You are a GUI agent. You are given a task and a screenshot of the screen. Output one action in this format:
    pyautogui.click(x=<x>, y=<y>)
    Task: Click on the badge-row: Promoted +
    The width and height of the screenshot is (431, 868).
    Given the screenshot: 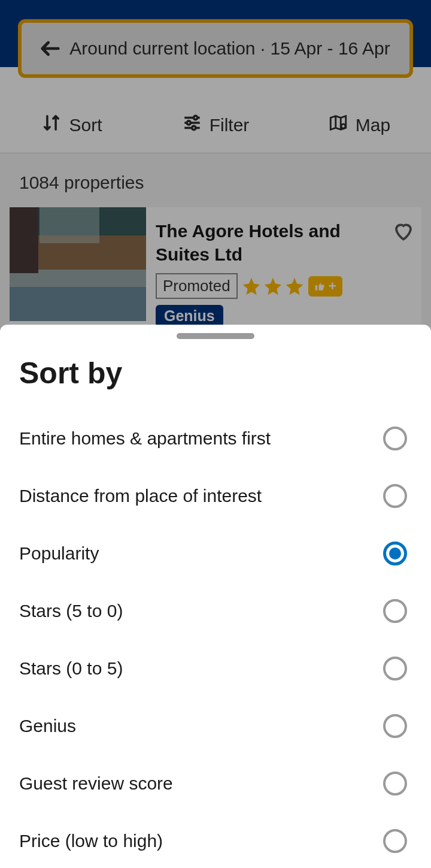 What is the action you would take?
    pyautogui.click(x=284, y=286)
    